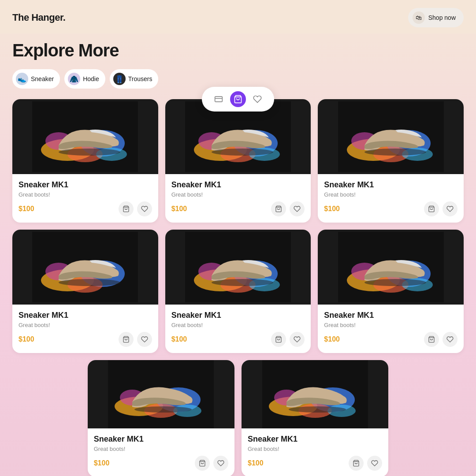 The width and height of the screenshot is (476, 476). What do you see at coordinates (238, 50) in the screenshot?
I see `page-title: Explore More` at bounding box center [238, 50].